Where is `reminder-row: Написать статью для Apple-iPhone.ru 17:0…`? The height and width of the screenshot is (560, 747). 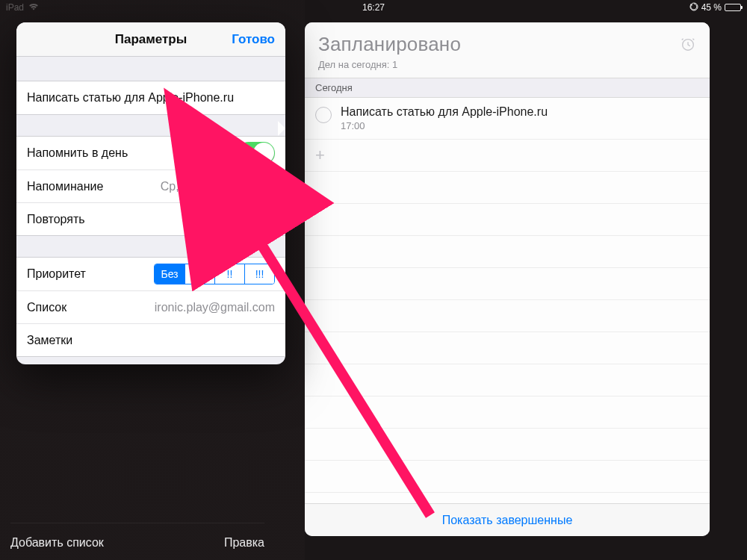
reminder-row: Написать статью для Apple-iPhone.ru 17:0… is located at coordinates (507, 119).